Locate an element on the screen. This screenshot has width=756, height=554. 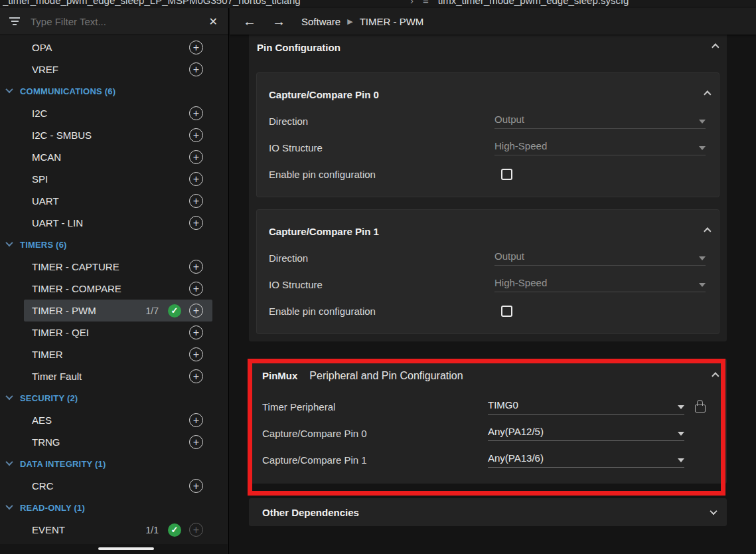
filter-icon is located at coordinates (15, 21).